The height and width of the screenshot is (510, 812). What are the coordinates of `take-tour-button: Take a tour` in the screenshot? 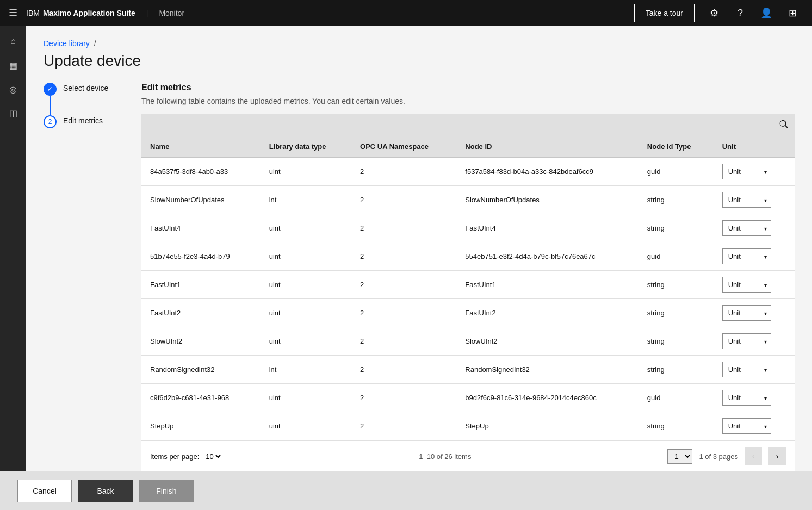 It's located at (665, 13).